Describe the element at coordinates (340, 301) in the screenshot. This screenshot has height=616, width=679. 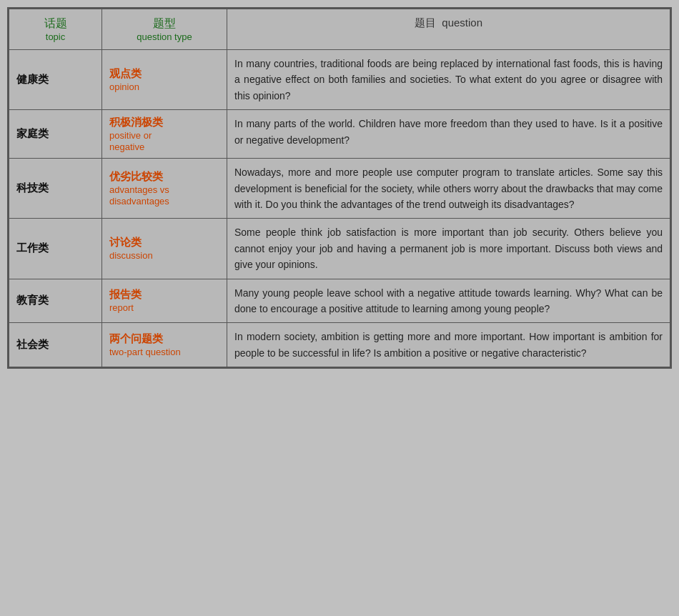
I see `table-row: 教育类报告类reportMany young people leave scho…` at that location.